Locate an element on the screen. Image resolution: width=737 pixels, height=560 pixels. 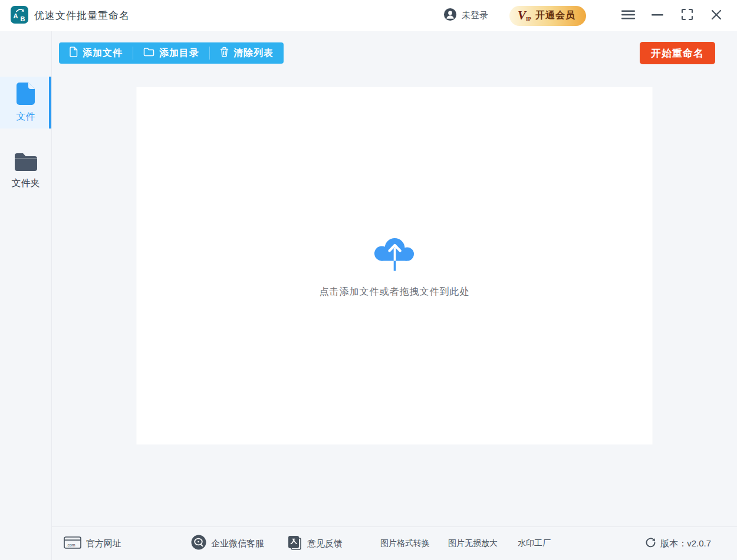
version-check: 版本：v2.0.7 is located at coordinates (678, 543).